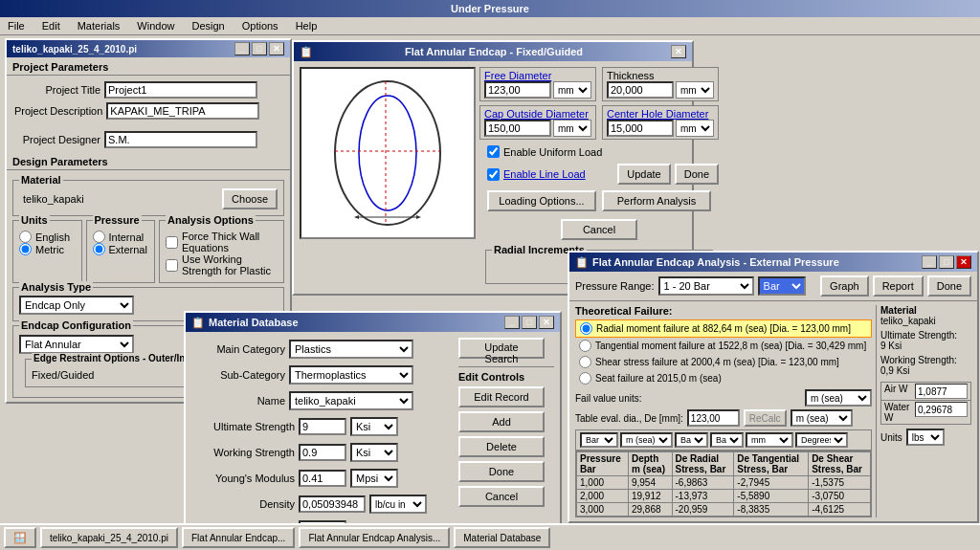 This screenshot has height=550, width=980. I want to click on flat-annular-close: ✕, so click(679, 52).